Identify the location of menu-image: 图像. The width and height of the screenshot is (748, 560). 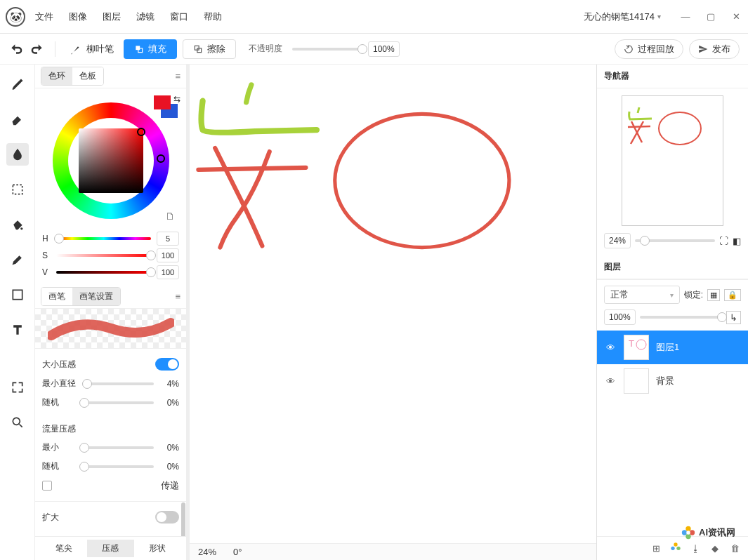
(78, 17).